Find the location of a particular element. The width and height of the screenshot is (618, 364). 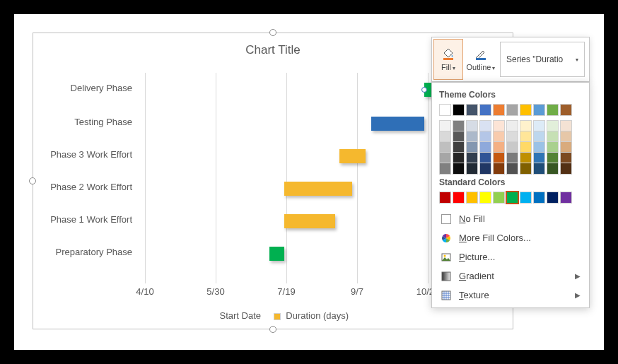

color-wheel-icon is located at coordinates (446, 238).